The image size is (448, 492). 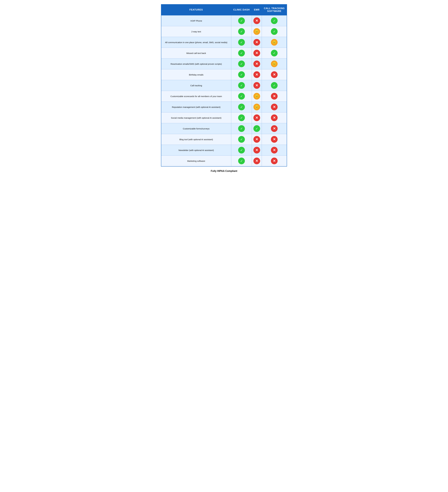 I want to click on table-row: Newsletter (with optional AI assistant)✓…, so click(x=224, y=150).